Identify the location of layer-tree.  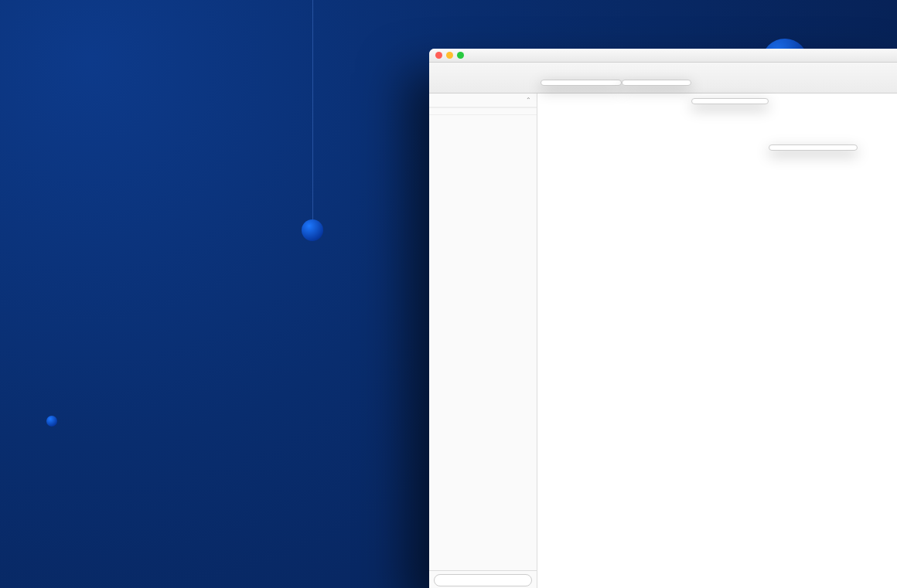
(483, 343).